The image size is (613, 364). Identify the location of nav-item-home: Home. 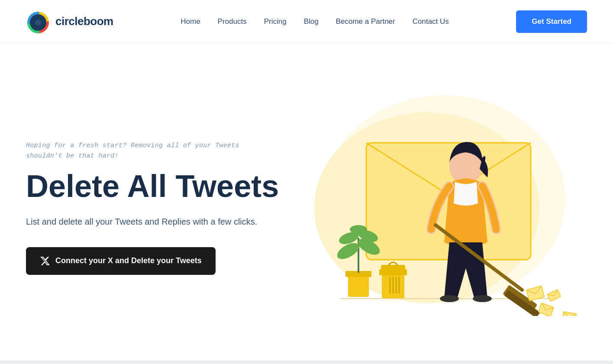
(190, 22).